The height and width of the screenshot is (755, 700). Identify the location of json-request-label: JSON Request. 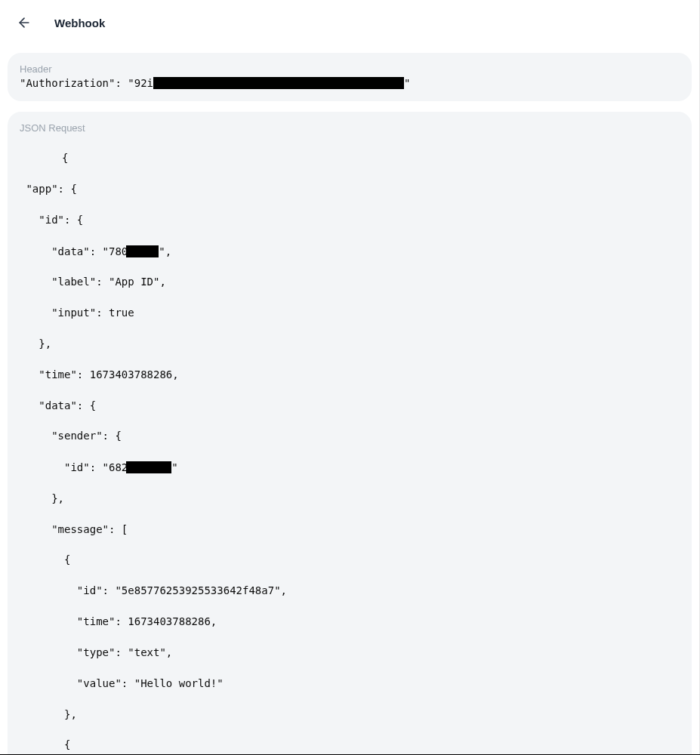
(350, 128).